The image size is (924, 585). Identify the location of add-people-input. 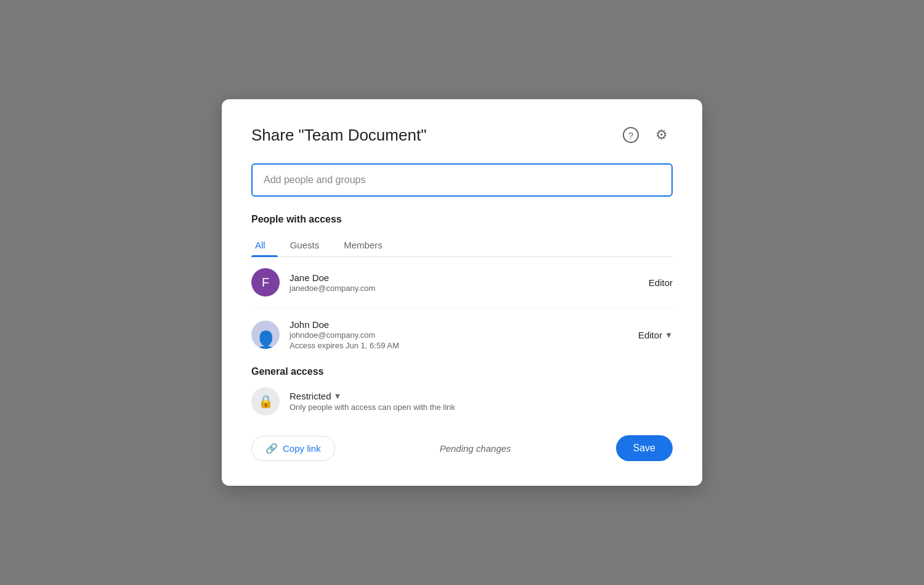
(462, 180).